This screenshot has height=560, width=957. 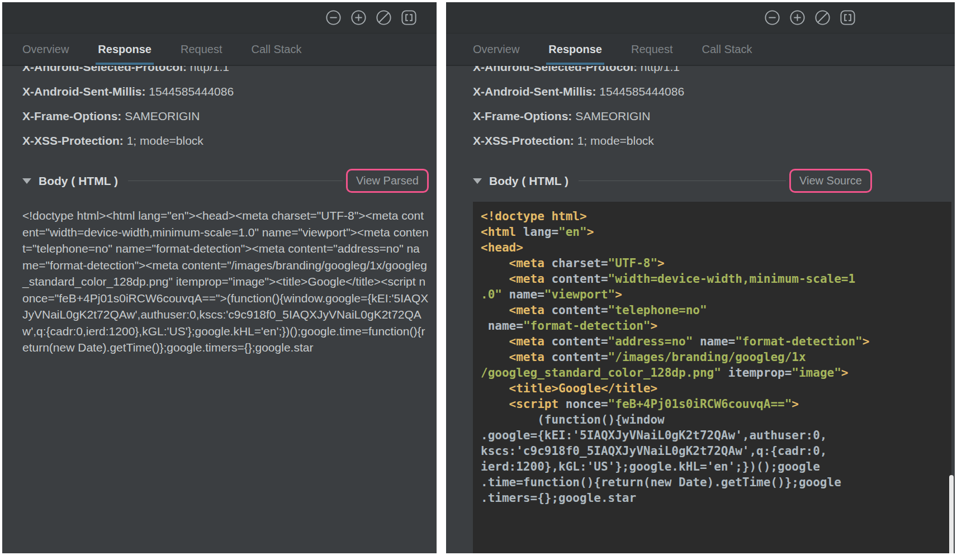 I want to click on source-code-line: <meta charset="UTF-8">, so click(x=716, y=263).